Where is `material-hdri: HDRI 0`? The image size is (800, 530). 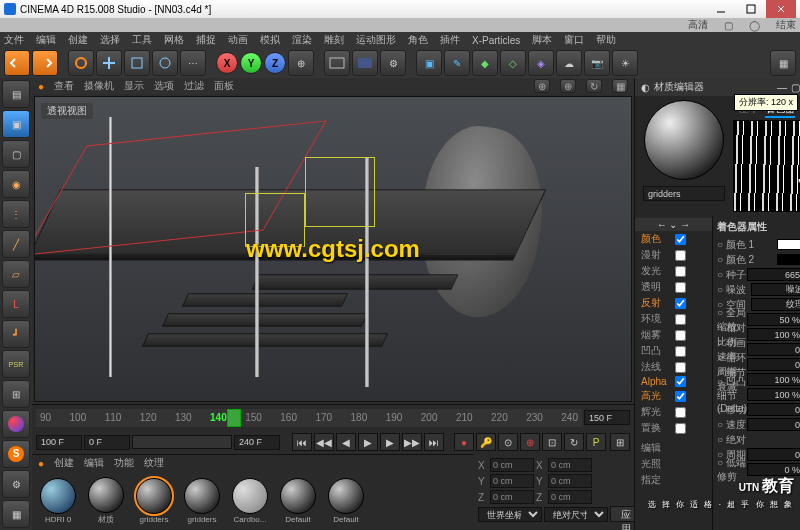 material-hdri: HDRI 0 is located at coordinates (58, 501).